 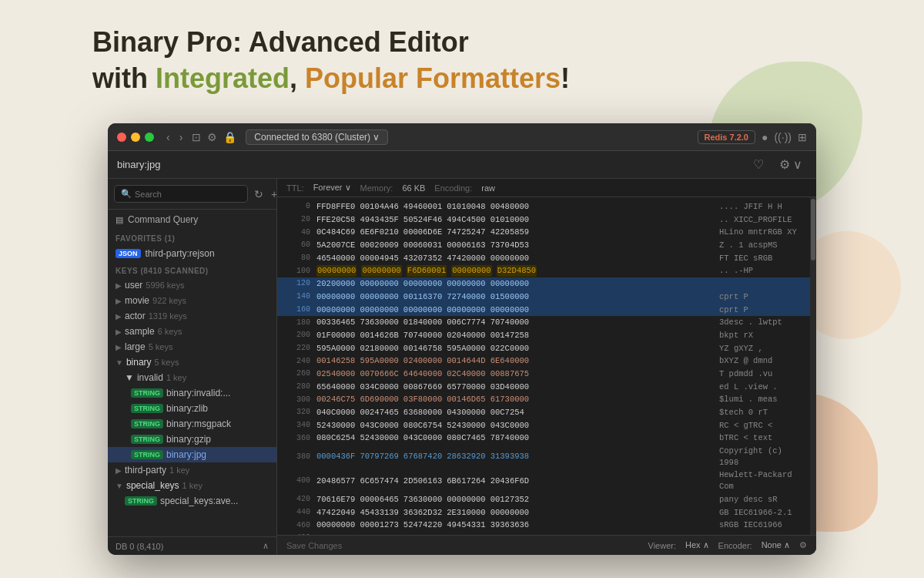 I want to click on tree-item-large: ▶ large 5 keys, so click(x=192, y=347).